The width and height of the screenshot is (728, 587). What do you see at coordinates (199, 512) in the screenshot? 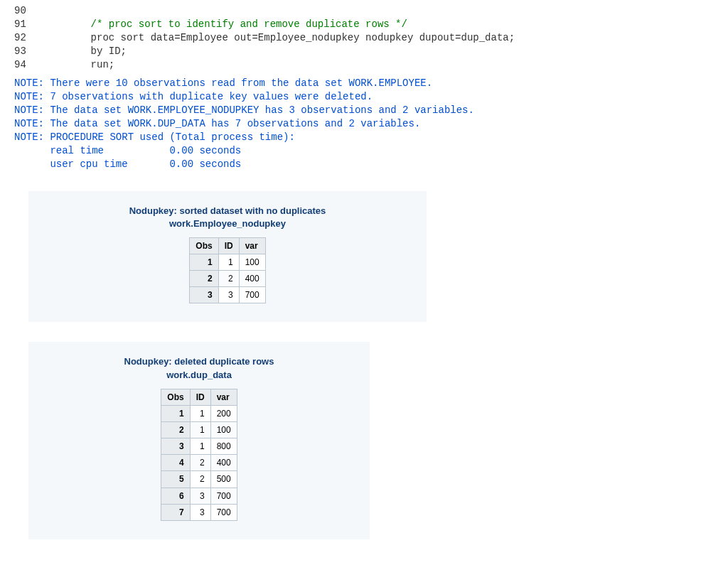
I see `table-row: 73700` at bounding box center [199, 512].